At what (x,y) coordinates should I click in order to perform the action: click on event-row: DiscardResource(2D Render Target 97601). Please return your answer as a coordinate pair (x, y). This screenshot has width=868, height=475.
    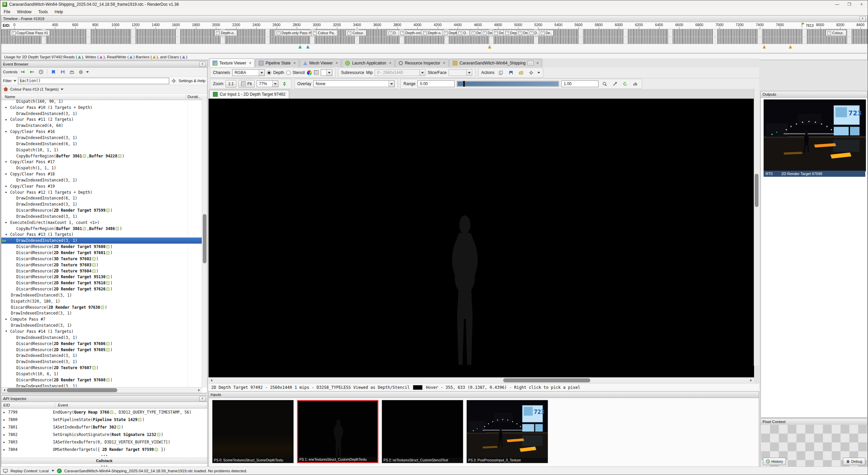
    Looking at the image, I should click on (102, 253).